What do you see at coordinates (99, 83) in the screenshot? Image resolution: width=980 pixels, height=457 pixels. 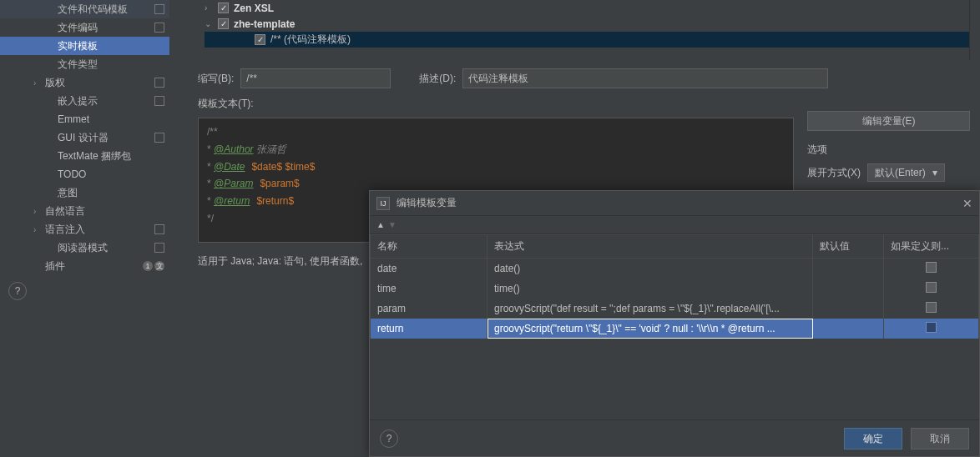 I see `sidebar-item-label: 版权` at bounding box center [99, 83].